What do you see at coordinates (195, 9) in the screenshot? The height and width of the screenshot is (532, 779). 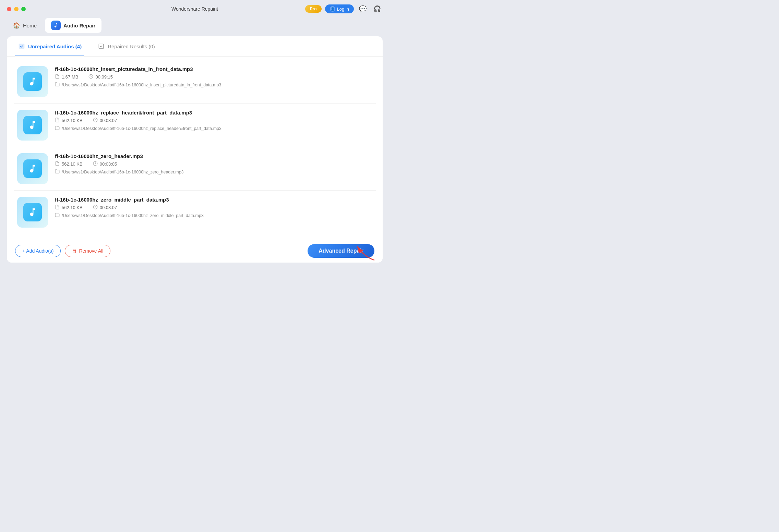 I see `app-title: Wondershare Repairit` at bounding box center [195, 9].